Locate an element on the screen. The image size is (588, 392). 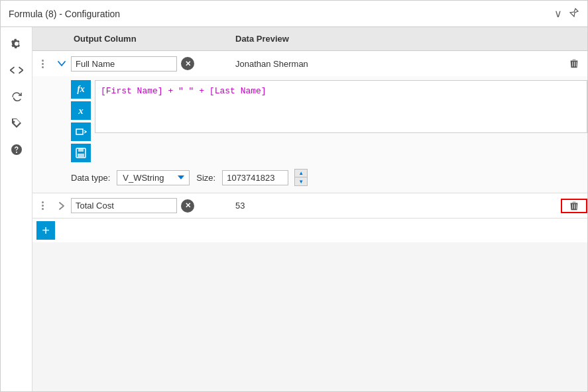
panel-title: Formula (8) - Configuration is located at coordinates (64, 14).